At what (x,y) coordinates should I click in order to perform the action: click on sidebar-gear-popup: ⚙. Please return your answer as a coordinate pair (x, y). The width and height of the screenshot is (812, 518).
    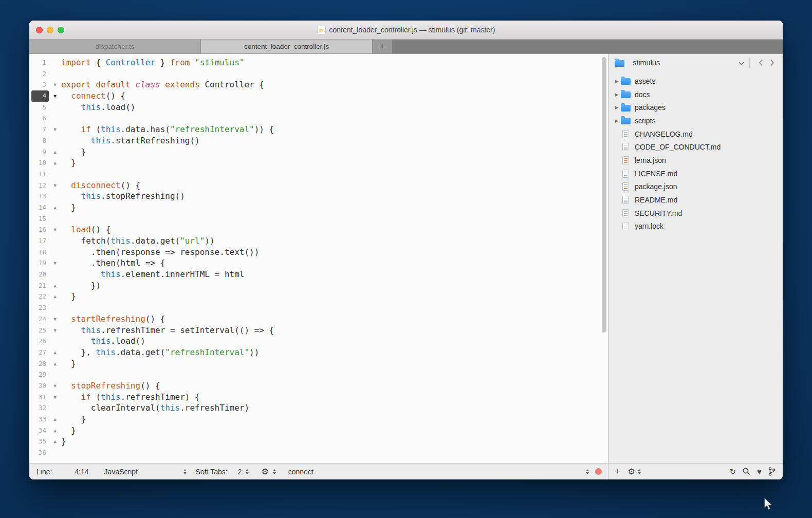
    Looking at the image, I should click on (634, 472).